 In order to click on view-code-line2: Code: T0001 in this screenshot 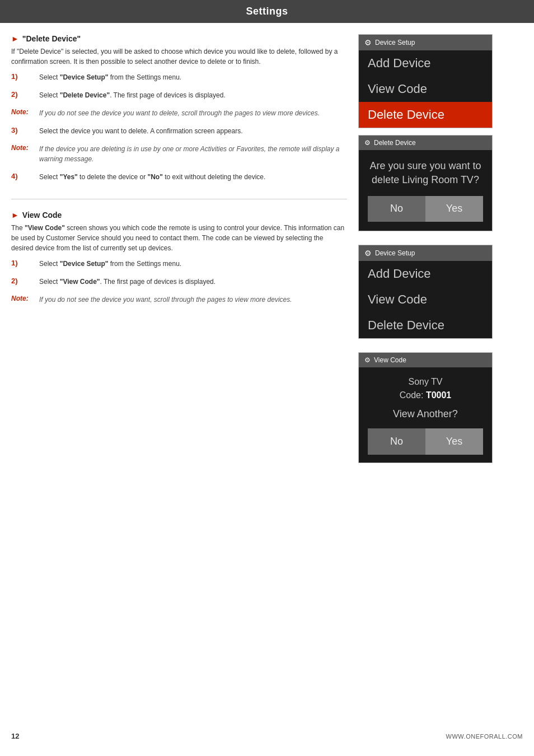, I will do `click(425, 395)`.